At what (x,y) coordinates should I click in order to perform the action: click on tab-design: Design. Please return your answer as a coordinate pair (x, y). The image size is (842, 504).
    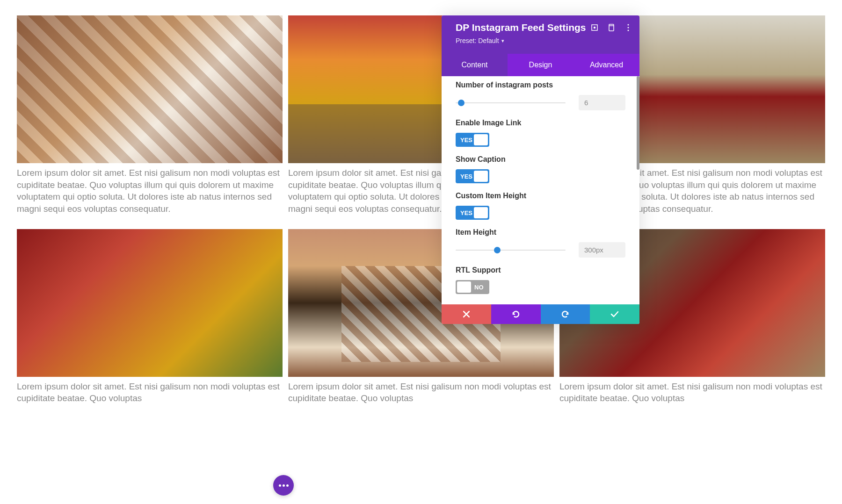
    Looking at the image, I should click on (541, 65).